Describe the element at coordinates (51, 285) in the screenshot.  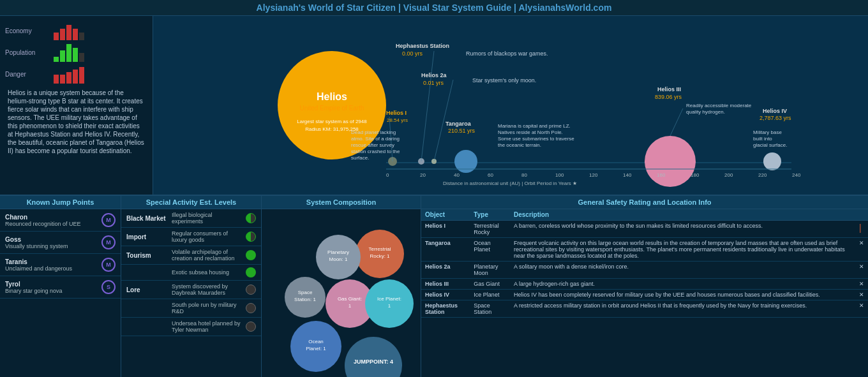
I see `tyrol-name: Tyrol` at that location.